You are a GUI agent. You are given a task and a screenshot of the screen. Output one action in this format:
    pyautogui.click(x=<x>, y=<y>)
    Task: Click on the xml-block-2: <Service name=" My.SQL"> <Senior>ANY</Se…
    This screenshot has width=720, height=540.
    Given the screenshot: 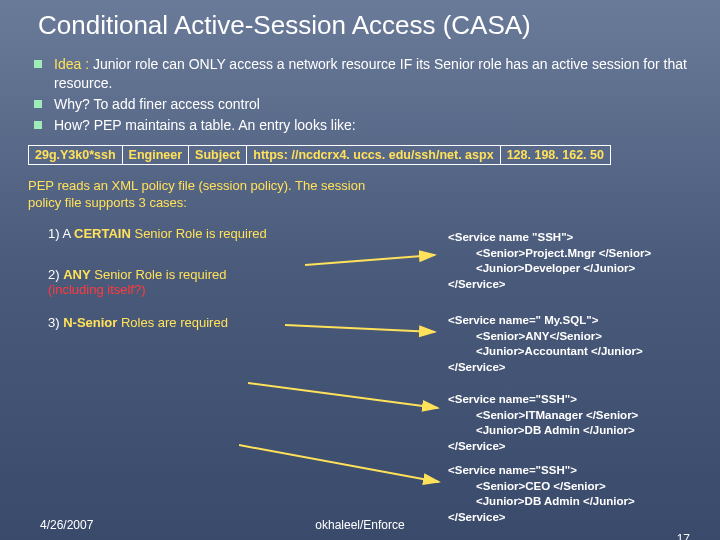 What is the action you would take?
    pyautogui.click(x=546, y=344)
    